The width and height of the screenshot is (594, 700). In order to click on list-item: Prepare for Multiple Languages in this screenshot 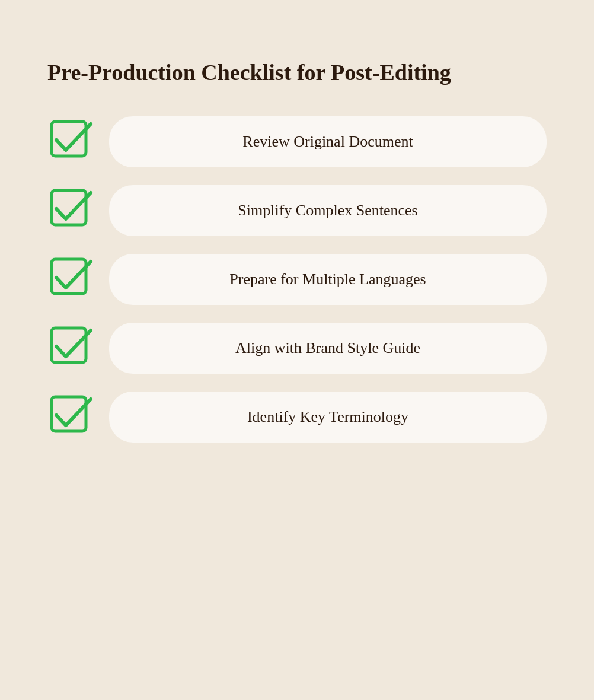, I will do `click(297, 279)`.